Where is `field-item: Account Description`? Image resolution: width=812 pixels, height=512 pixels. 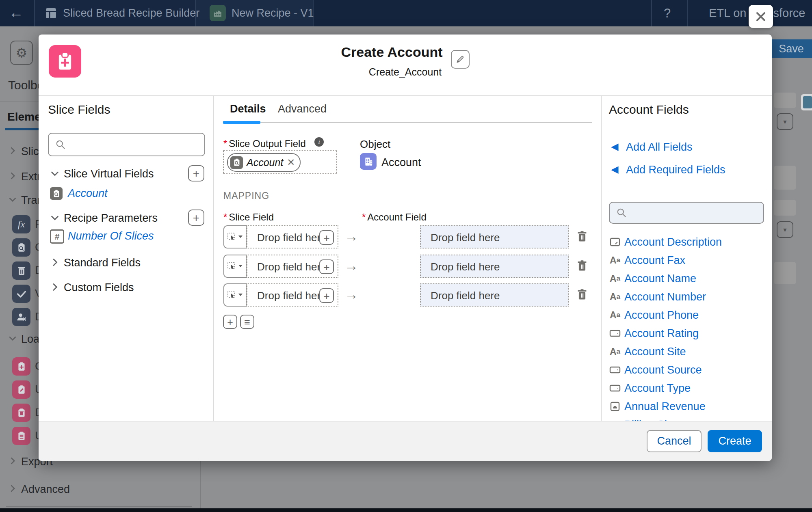 field-item: Account Description is located at coordinates (687, 243).